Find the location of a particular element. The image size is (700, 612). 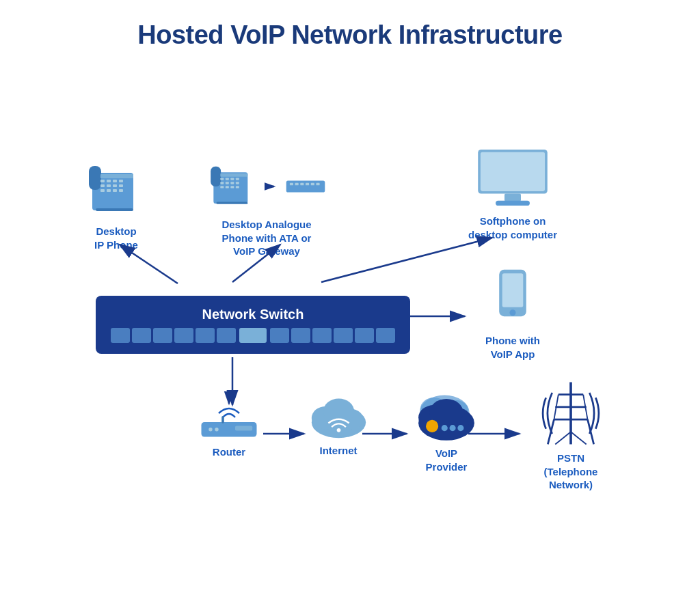

switch-ports is located at coordinates (253, 335).